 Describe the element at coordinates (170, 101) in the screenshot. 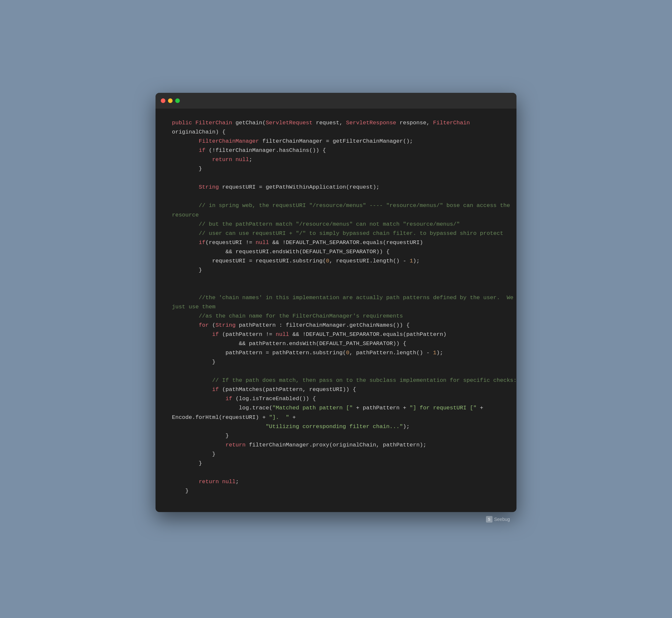

I see `minimize-button` at that location.